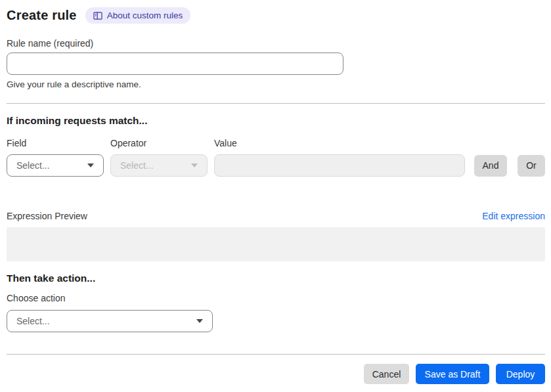 The height and width of the screenshot is (392, 551). What do you see at coordinates (110, 321) in the screenshot?
I see `action-select: Select...` at bounding box center [110, 321].